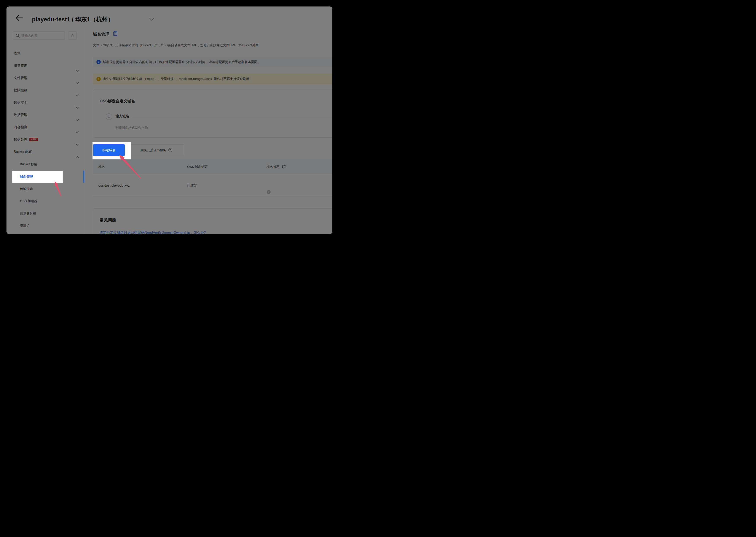 This screenshot has height=537, width=756. What do you see at coordinates (38, 177) in the screenshot?
I see `sidebar-item-domain-management-highlighted: 域名管理` at bounding box center [38, 177].